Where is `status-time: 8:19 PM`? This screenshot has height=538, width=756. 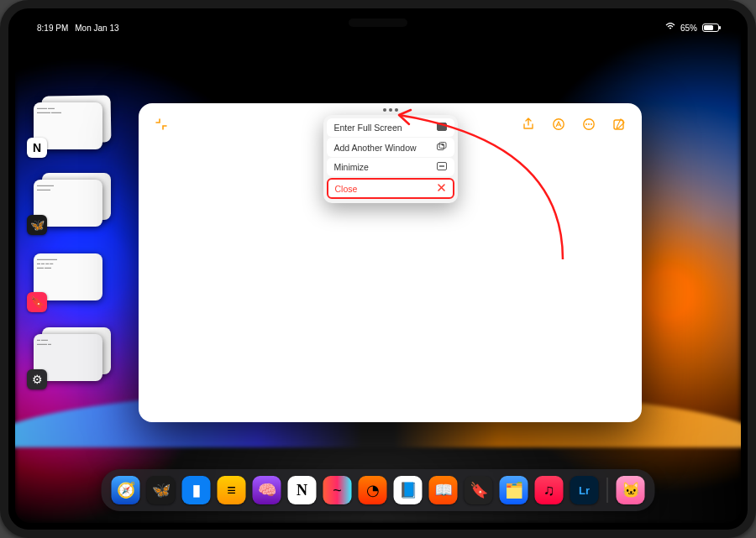
status-time: 8:19 PM is located at coordinates (52, 29).